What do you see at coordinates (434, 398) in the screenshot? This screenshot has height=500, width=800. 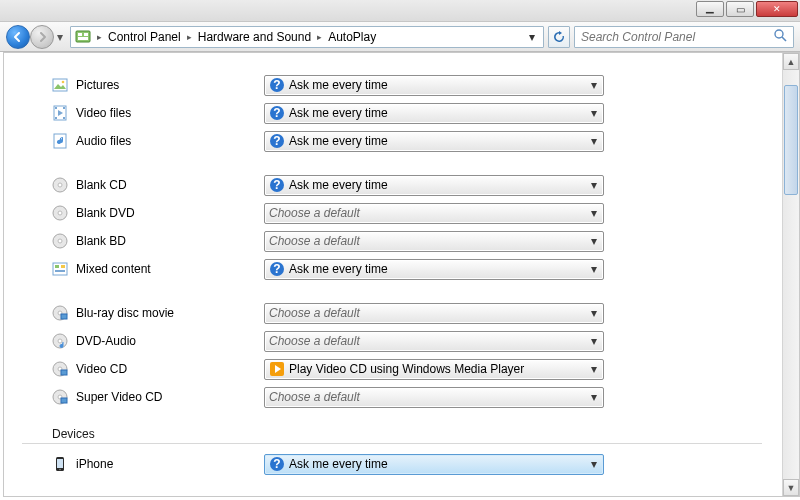 I see `dropdown-super-video-cd: Choose a default ▾` at bounding box center [434, 398].